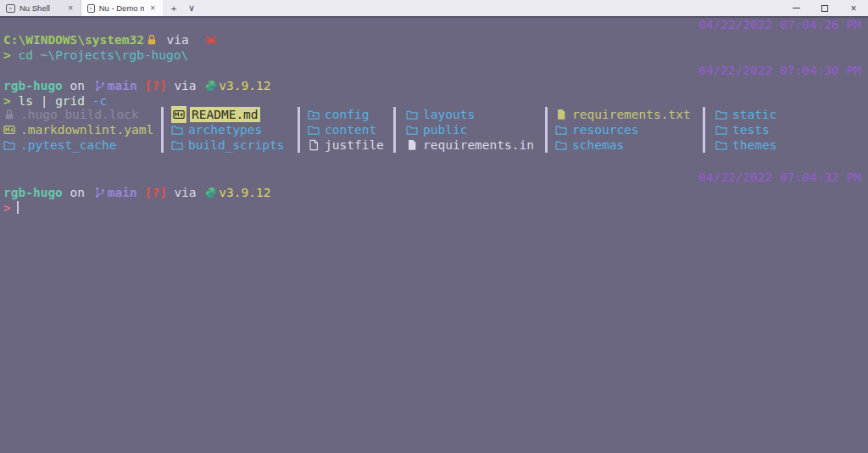 The height and width of the screenshot is (453, 868). I want to click on list-item: .pytest_cache, so click(82, 145).